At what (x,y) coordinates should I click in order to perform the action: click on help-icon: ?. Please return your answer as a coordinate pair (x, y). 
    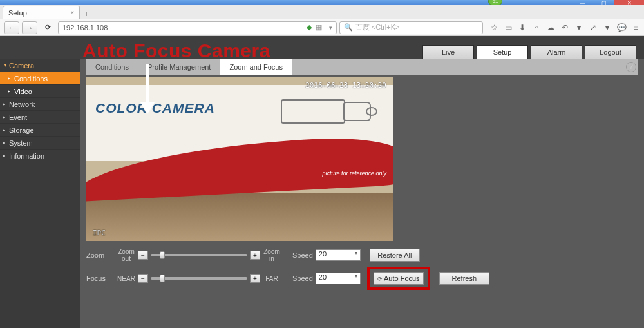
    Looking at the image, I should click on (631, 67).